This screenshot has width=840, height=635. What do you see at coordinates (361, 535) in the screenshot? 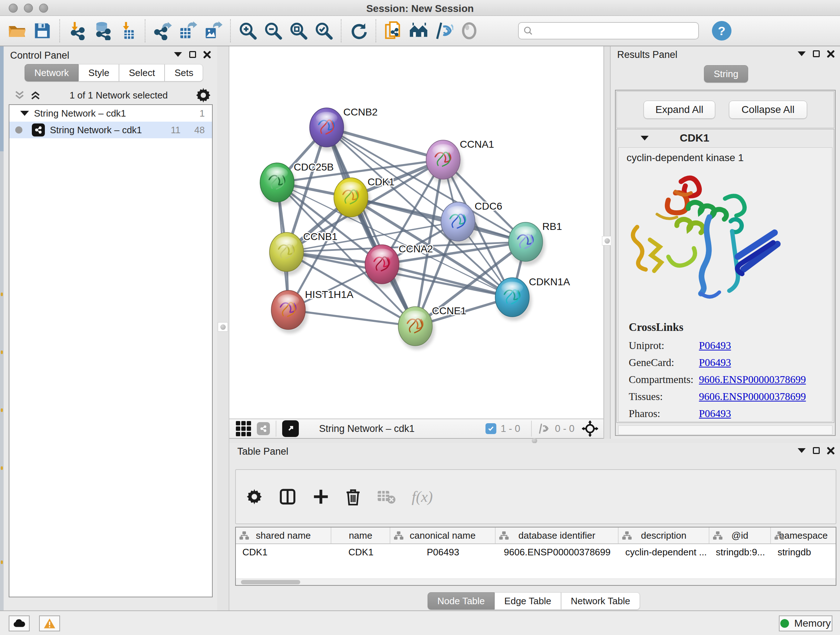
I see `column-header: name` at bounding box center [361, 535].